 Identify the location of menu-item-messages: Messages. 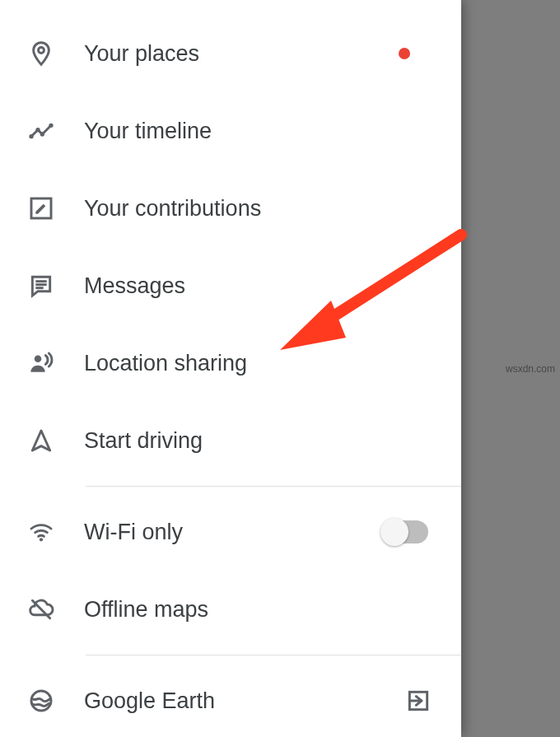
(231, 286).